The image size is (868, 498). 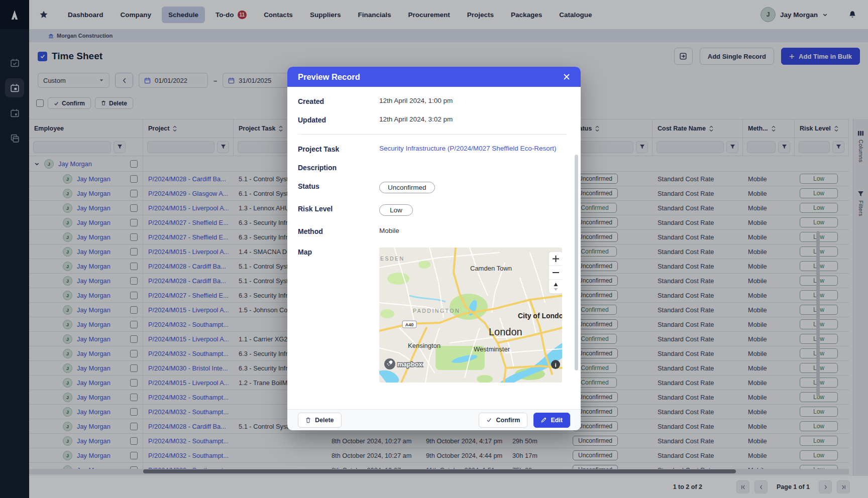 I want to click on modal-close-button, so click(x=567, y=77).